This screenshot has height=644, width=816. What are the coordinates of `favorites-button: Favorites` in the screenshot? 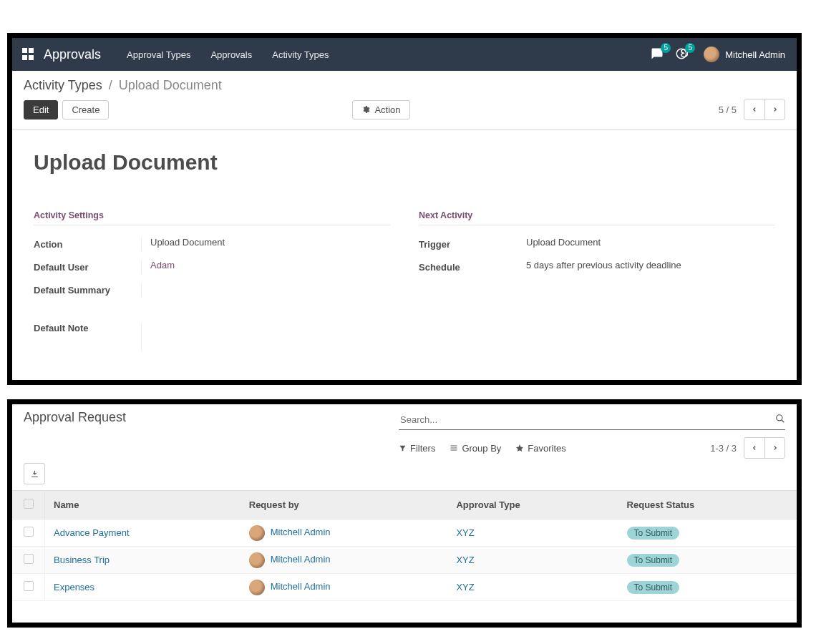 It's located at (540, 448).